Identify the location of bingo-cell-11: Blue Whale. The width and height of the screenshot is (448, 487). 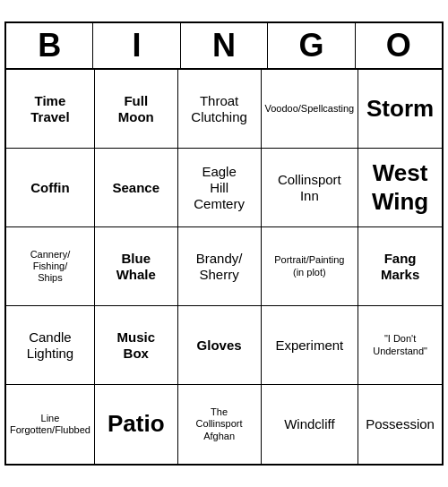
(136, 267).